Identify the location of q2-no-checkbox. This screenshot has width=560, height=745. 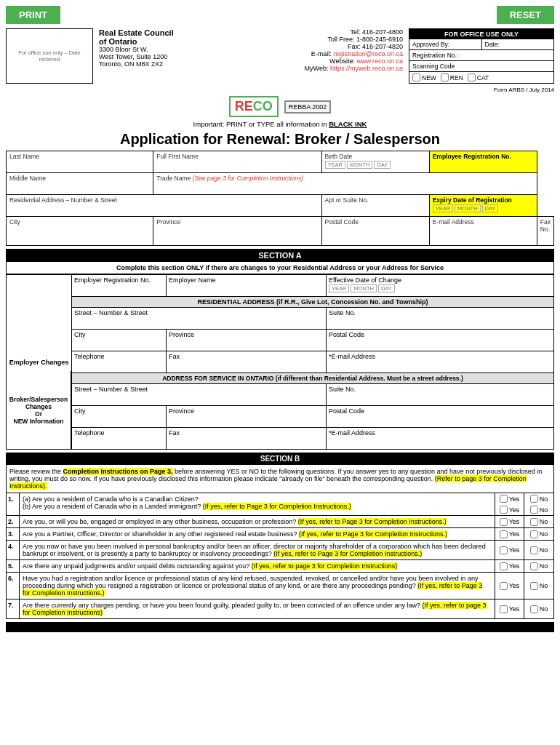
(534, 522).